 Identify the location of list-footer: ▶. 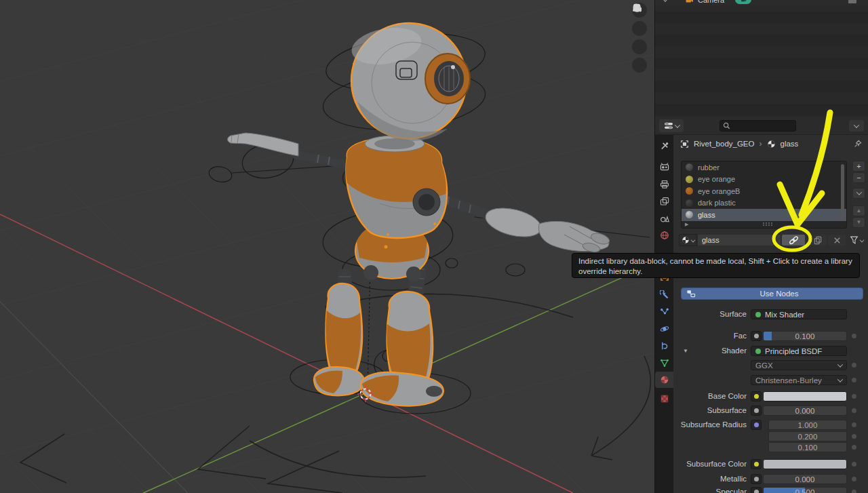
(764, 224).